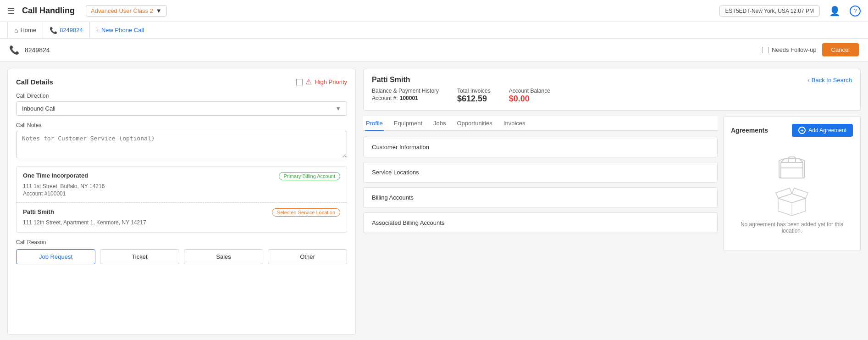  Describe the element at coordinates (809, 80) in the screenshot. I see `chevron-left-icon: ‹` at that location.